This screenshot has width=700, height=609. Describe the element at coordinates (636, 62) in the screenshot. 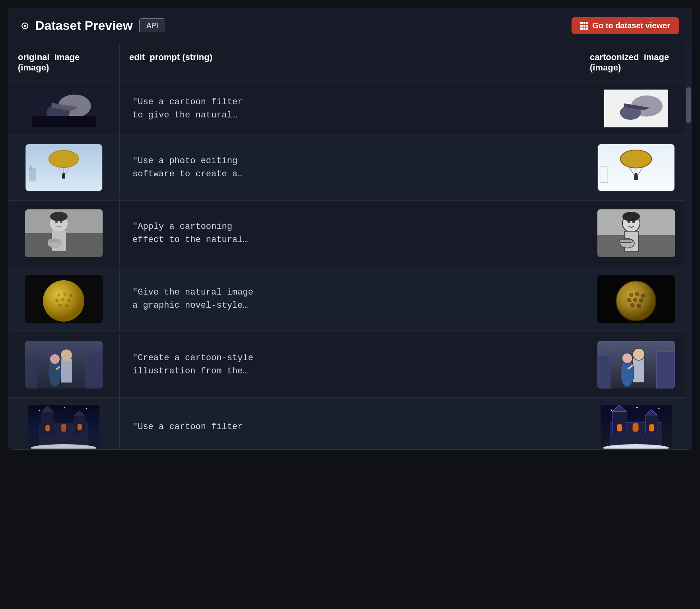

I see `col-header-cartoonized: cartoonized_image(image)` at that location.